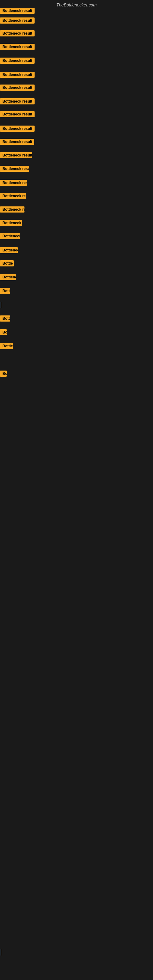 Image resolution: width=153 pixels, height=980 pixels. I want to click on bottleneck-badge-15: Bottleneck res, so click(13, 196).